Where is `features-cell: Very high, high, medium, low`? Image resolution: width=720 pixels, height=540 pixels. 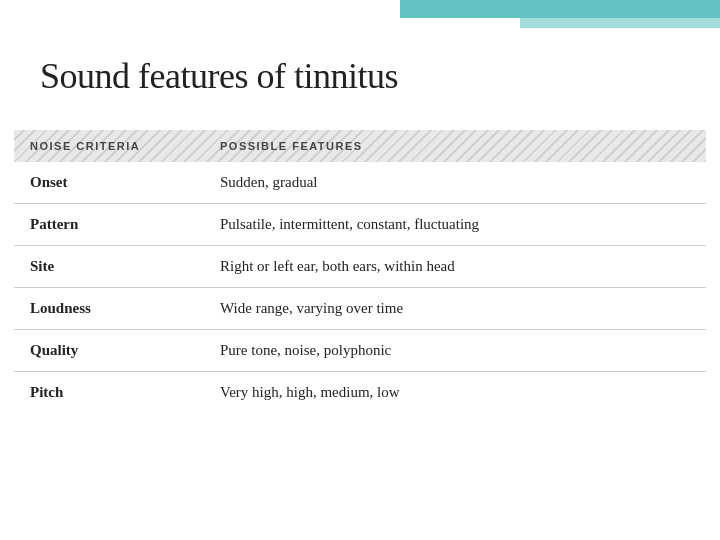 features-cell: Very high, high, medium, low is located at coordinates (455, 393).